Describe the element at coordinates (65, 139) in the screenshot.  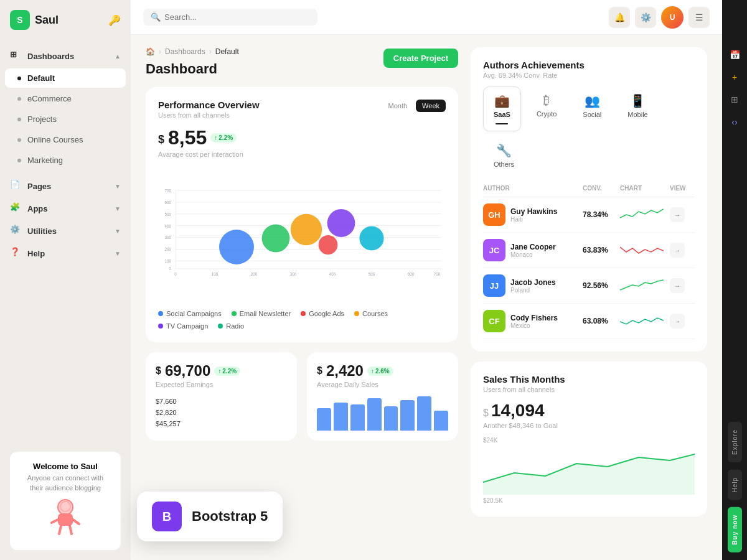
I see `sidebar-item-online-courses: Online Courses` at that location.